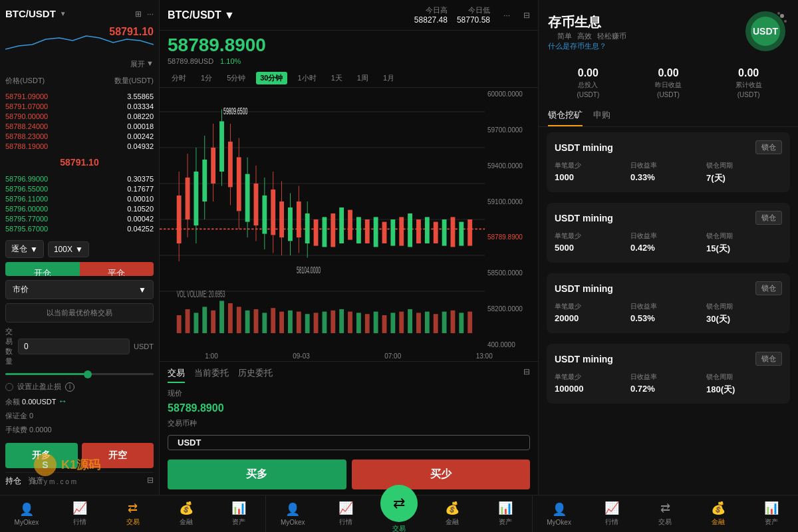 This screenshot has height=532, width=798. What do you see at coordinates (236, 78) in the screenshot?
I see `tf-5m: 5分钟` at bounding box center [236, 78].